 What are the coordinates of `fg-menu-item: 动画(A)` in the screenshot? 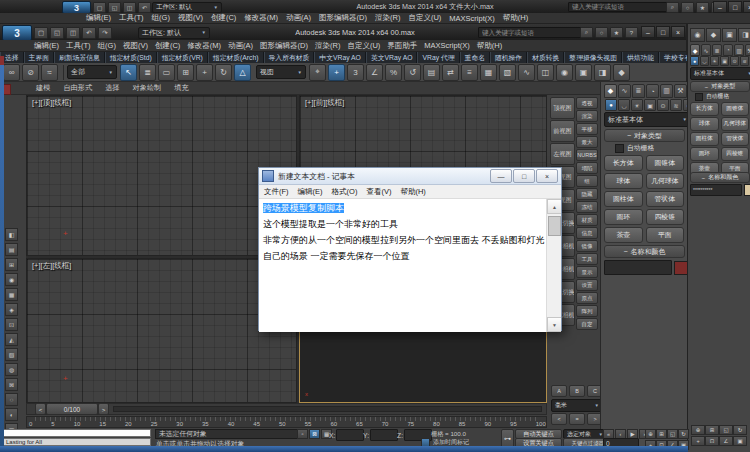 It's located at (240, 46).